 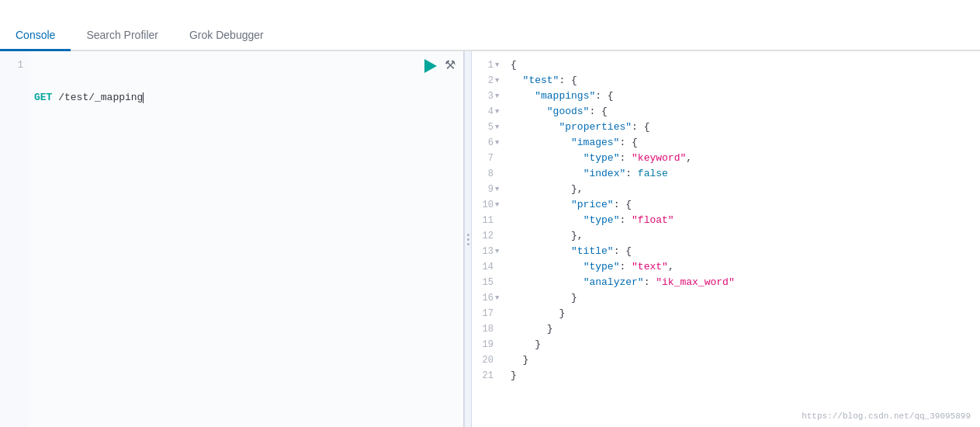 I want to click on response-line-number: 18, so click(x=493, y=329).